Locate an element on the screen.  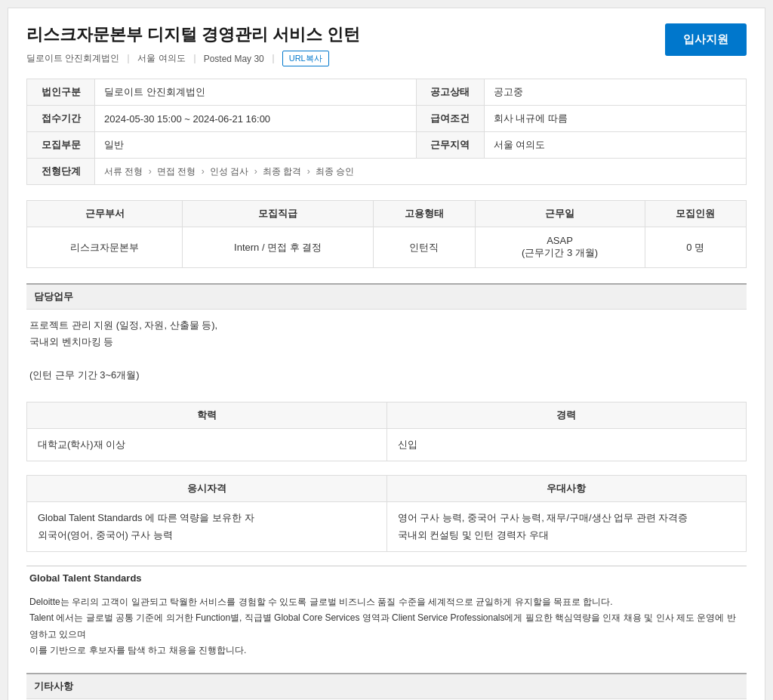
divider2: ｜ is located at coordinates (195, 59).